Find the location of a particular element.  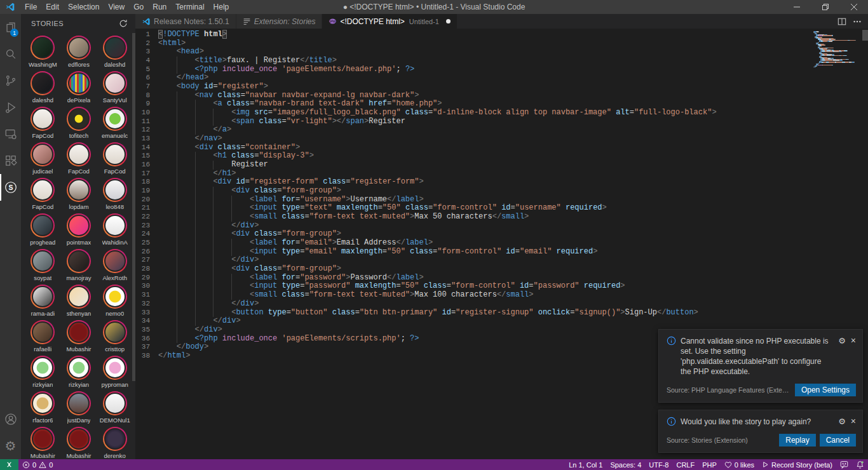

more-actions-icon is located at coordinates (857, 22).